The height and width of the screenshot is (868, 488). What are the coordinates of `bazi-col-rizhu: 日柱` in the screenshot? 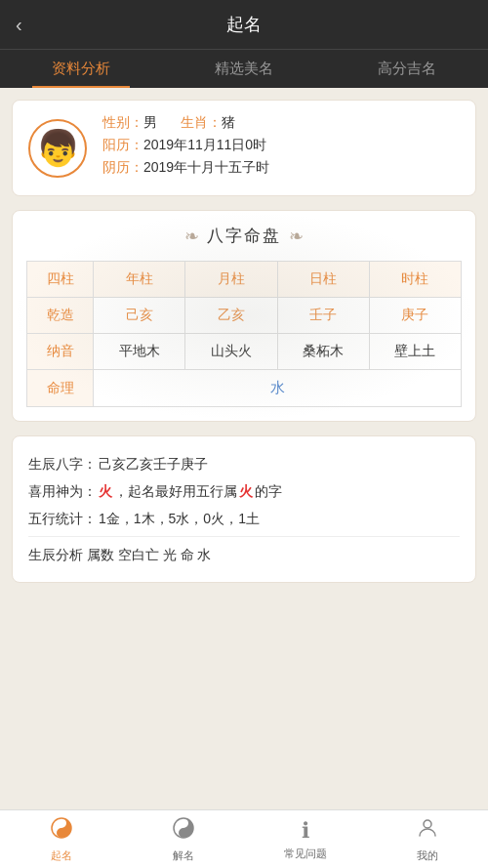 It's located at (323, 279).